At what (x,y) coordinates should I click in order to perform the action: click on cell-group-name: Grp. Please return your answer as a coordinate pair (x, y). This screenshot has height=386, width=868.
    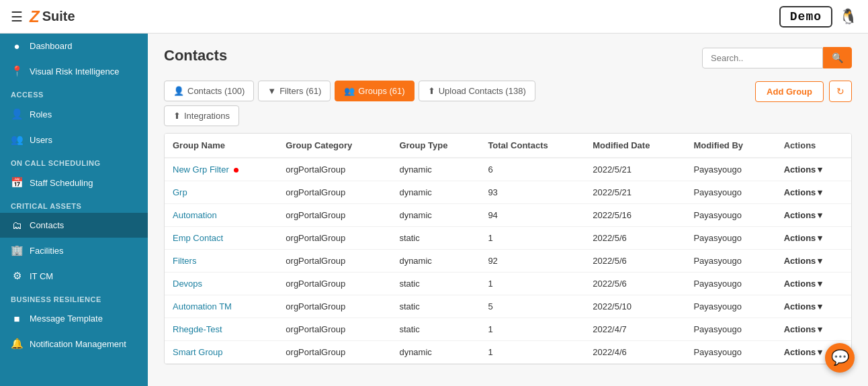
    Looking at the image, I should click on (221, 193).